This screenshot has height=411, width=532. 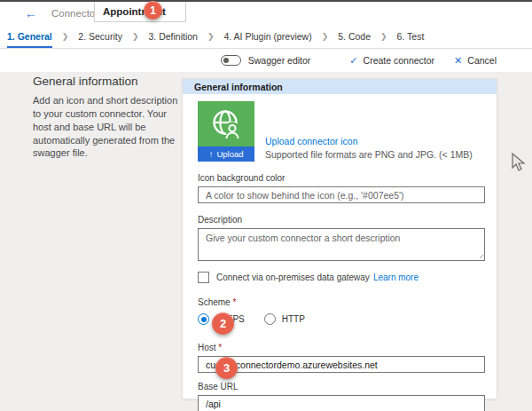 What do you see at coordinates (266, 13) in the screenshot?
I see `top-bar: ← Connector Name Appointment` at bounding box center [266, 13].